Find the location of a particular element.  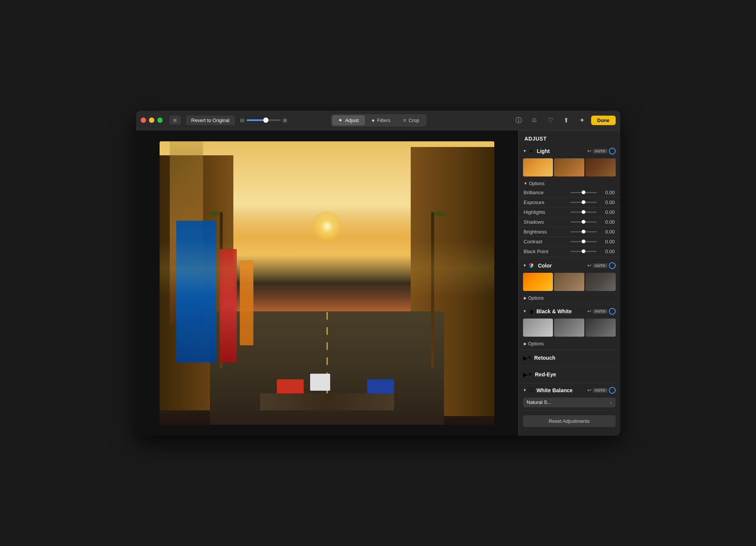

light-options-label: Options is located at coordinates (536, 184).